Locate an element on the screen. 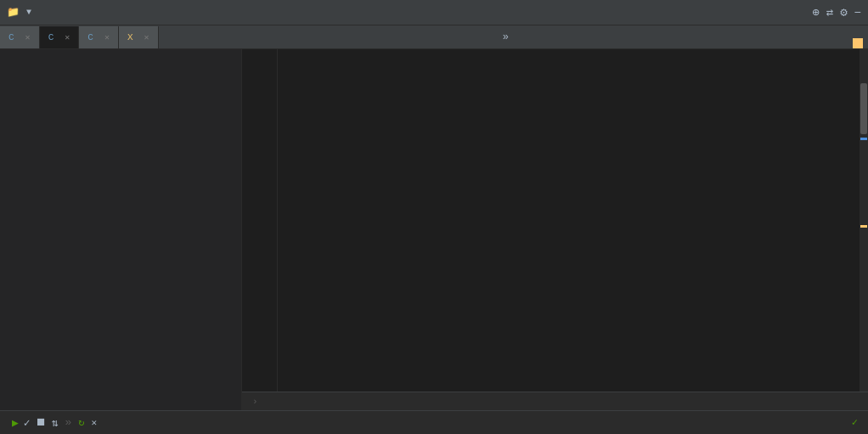 The height and width of the screenshot is (434, 868). gutter is located at coordinates (288, 221).